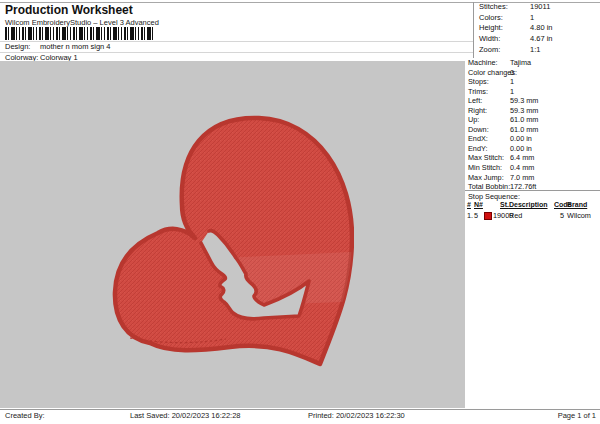 This screenshot has height=424, width=600. What do you see at coordinates (537, 50) in the screenshot?
I see `summary-row-zoom: Zoom: 1:1` at bounding box center [537, 50].